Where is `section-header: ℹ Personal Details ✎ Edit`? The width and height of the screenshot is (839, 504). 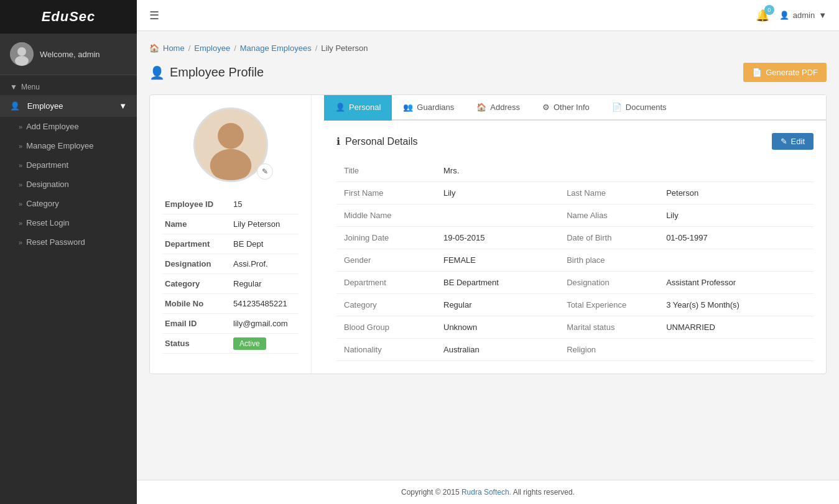 section-header: ℹ Personal Details ✎ Edit is located at coordinates (575, 142).